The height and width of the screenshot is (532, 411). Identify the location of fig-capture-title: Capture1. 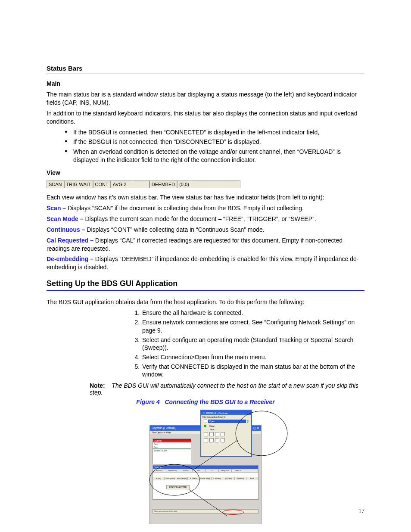
(206, 467).